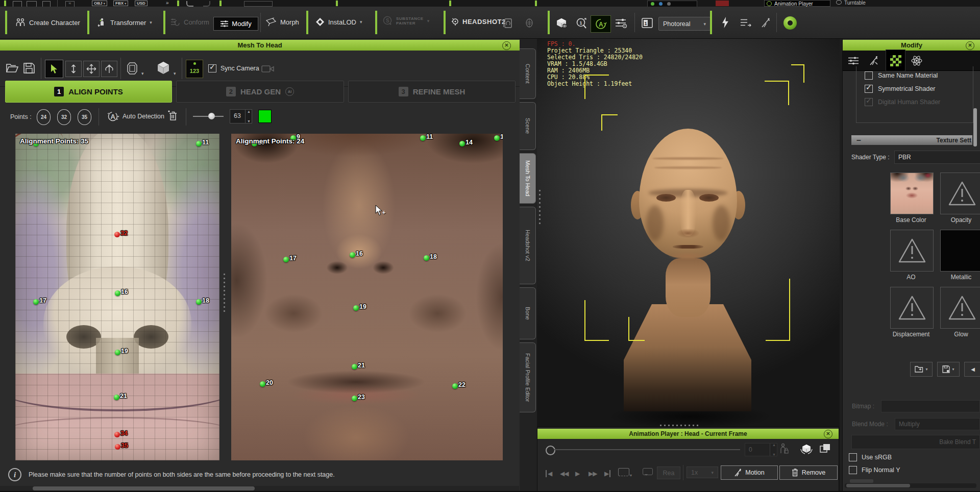 The image size is (980, 492). Describe the element at coordinates (262, 384) in the screenshot. I see `alignment-point: 20` at that location.